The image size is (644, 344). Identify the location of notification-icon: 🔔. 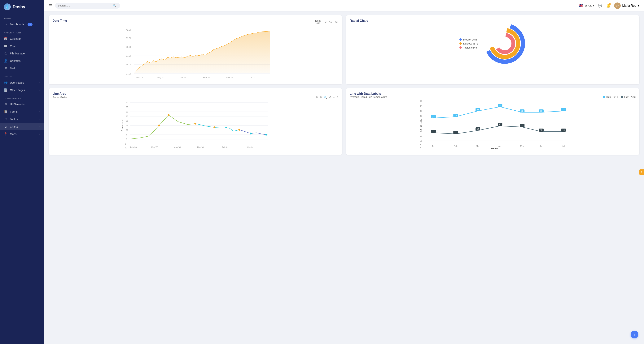
(608, 6).